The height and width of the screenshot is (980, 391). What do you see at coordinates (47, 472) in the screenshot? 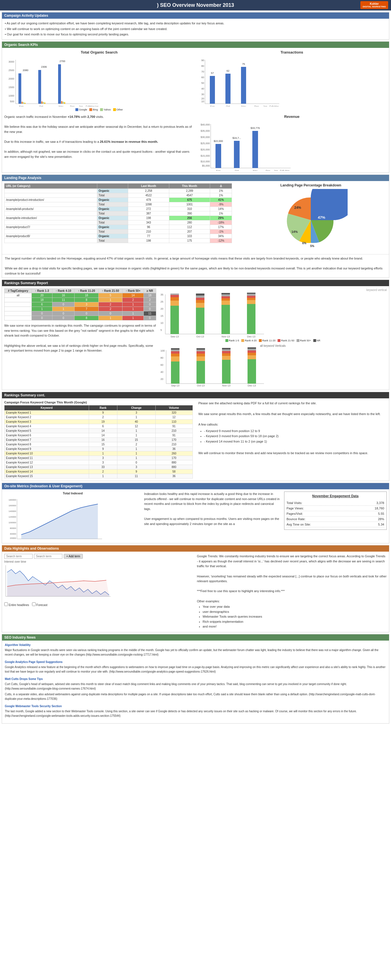
I see `kw-name: Example Keyword 14` at bounding box center [47, 472].